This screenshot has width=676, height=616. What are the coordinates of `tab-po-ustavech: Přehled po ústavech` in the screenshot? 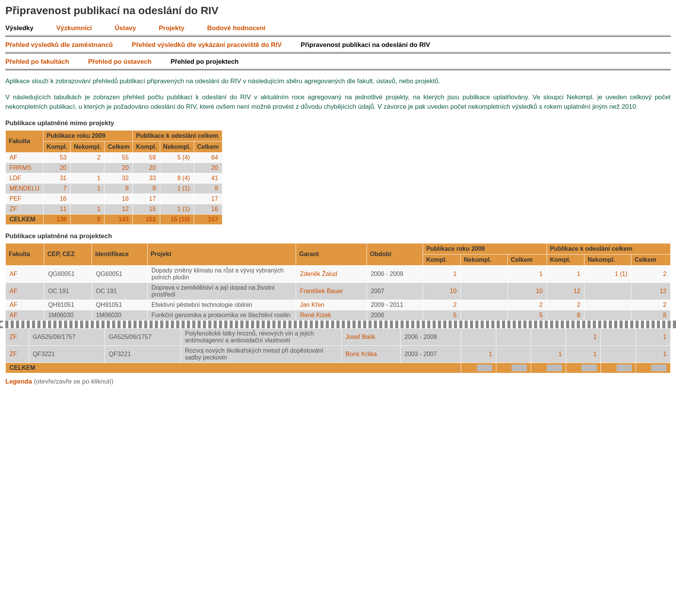 It's located at (120, 62).